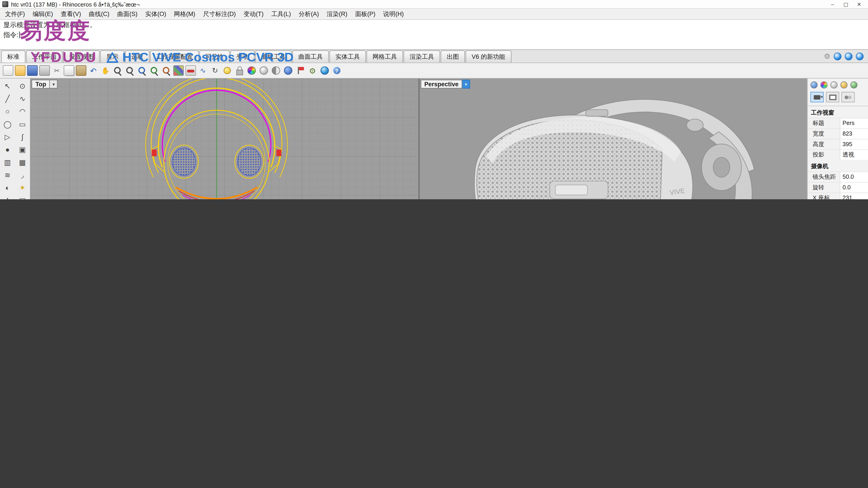 The width and height of the screenshot is (868, 488). What do you see at coordinates (93, 71) in the screenshot?
I see `undo-icon` at bounding box center [93, 71].